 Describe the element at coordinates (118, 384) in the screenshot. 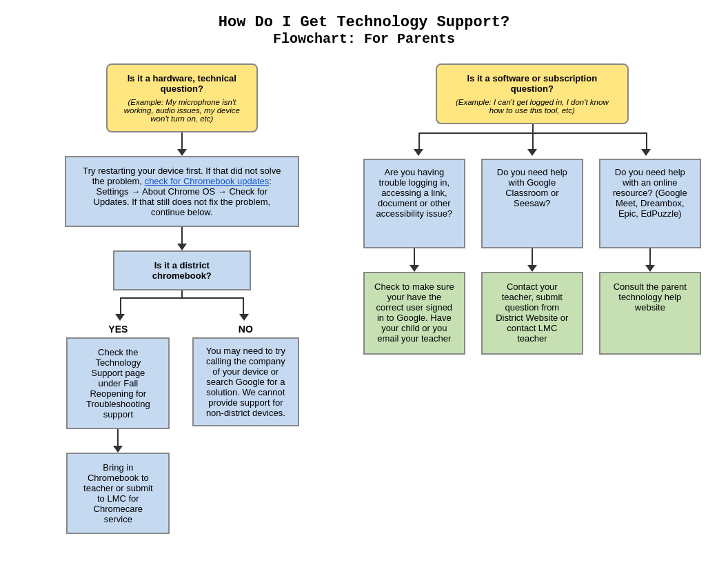

I see `yes-box1-text: Check the Technology Support page under …` at that location.